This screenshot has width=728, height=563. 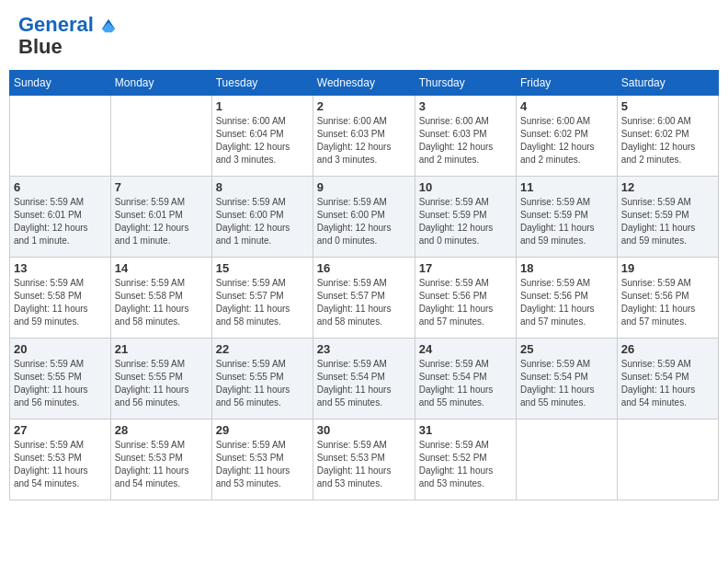 I want to click on calendar-cell: 10Sunrise: 5:59 AM Sunset: 5:59 PM Dayli…, so click(x=465, y=217).